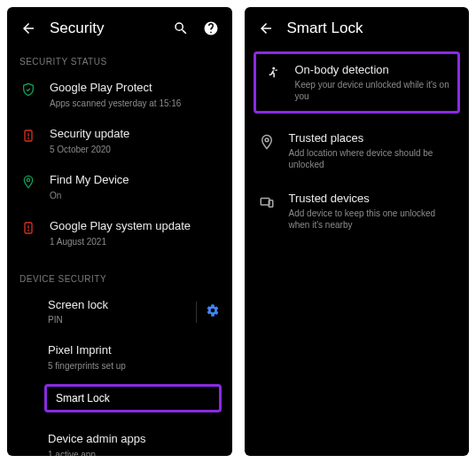 This screenshot has width=476, height=463. I want to click on divider, so click(197, 312).